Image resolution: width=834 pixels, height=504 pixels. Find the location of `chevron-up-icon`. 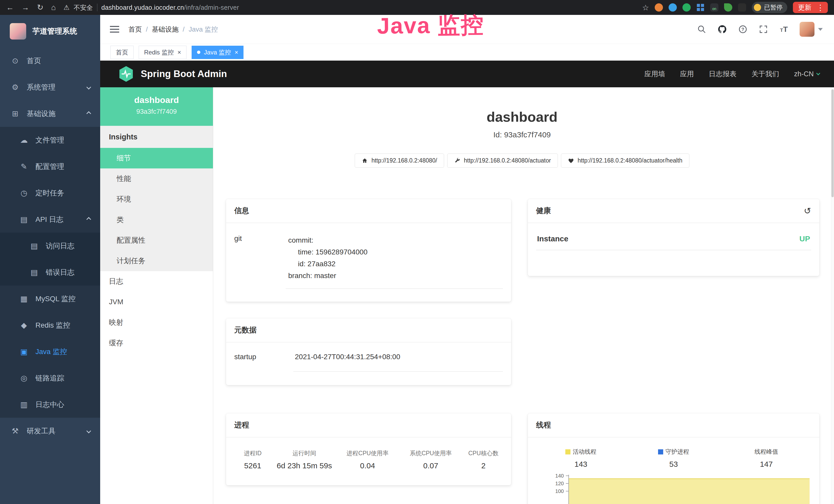

chevron-up-icon is located at coordinates (89, 219).